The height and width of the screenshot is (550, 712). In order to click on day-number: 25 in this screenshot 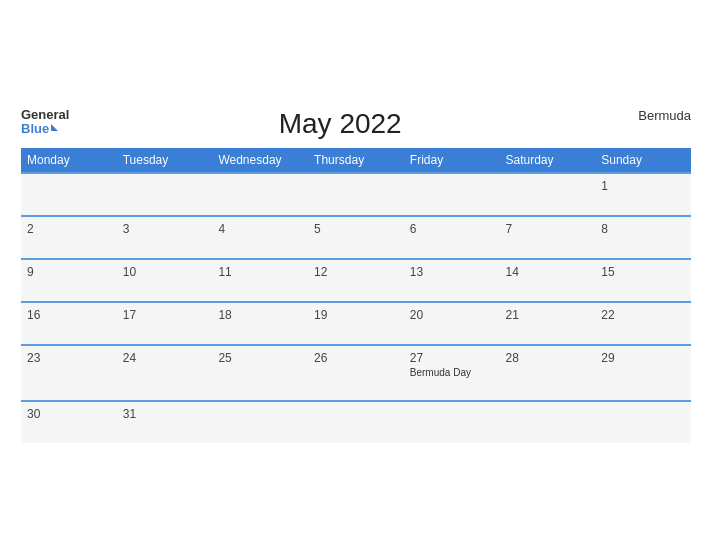, I will do `click(260, 358)`.